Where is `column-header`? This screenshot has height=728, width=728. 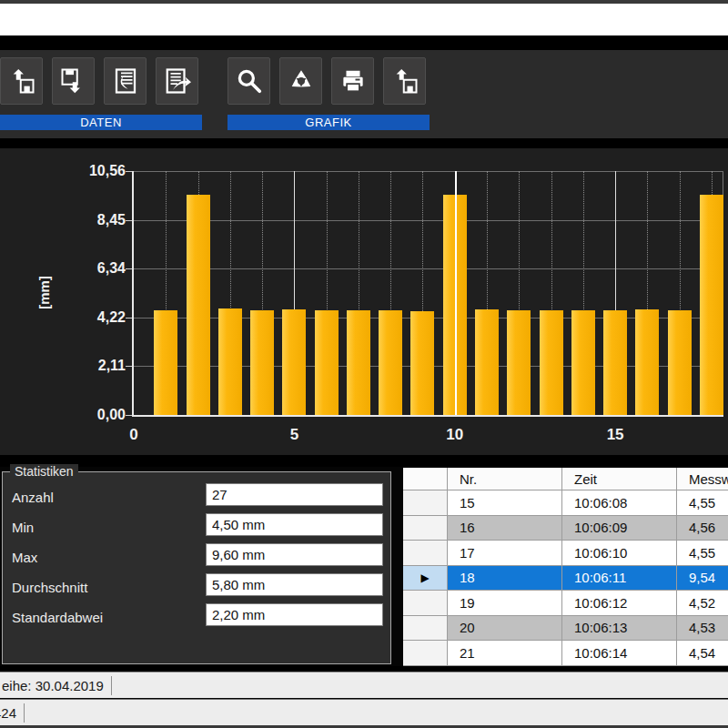
column-header is located at coordinates (426, 479).